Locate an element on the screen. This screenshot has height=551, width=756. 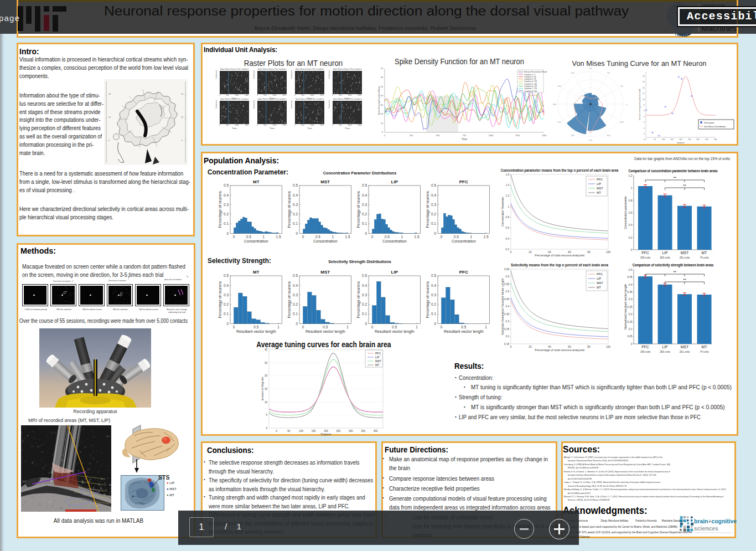
svg-text:Selectivity means from the top: Selectivity means from the top n percent… is located at coordinates (560, 265).